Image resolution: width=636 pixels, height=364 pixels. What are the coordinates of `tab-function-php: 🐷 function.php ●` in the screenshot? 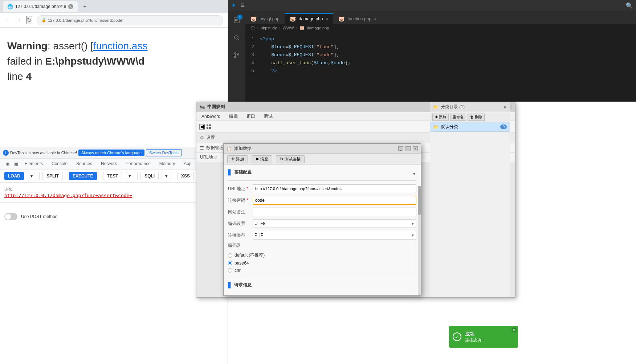 It's located at (357, 19).